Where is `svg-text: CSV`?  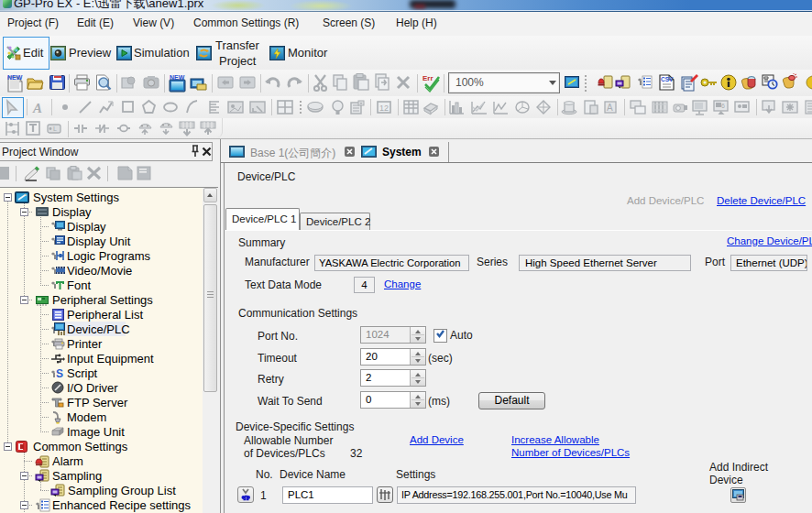 svg-text: CSV is located at coordinates (667, 79).